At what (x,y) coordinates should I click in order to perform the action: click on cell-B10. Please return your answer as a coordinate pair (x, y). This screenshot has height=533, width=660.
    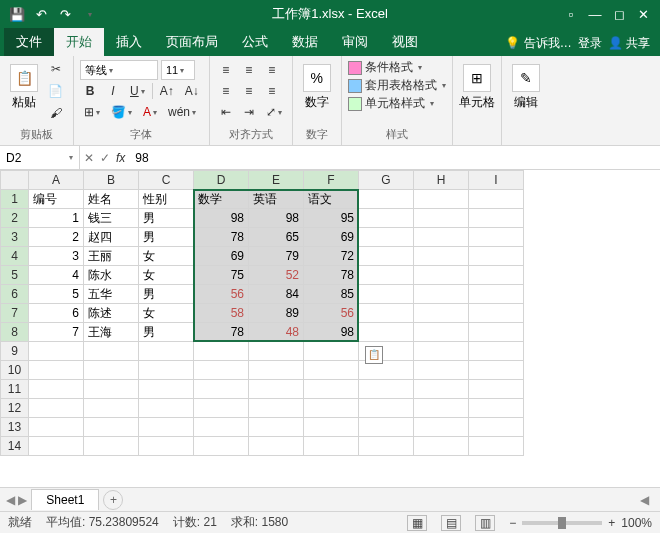
    Looking at the image, I should click on (112, 370).